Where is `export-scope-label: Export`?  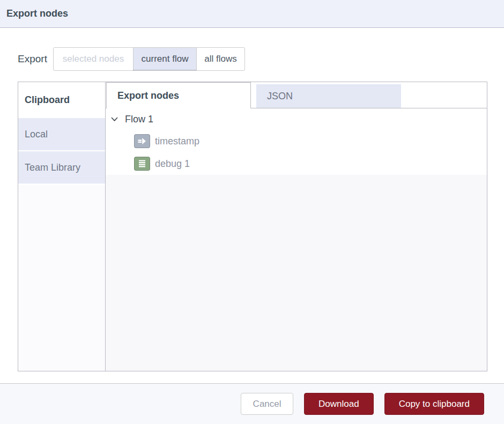
export-scope-label: Export is located at coordinates (32, 59).